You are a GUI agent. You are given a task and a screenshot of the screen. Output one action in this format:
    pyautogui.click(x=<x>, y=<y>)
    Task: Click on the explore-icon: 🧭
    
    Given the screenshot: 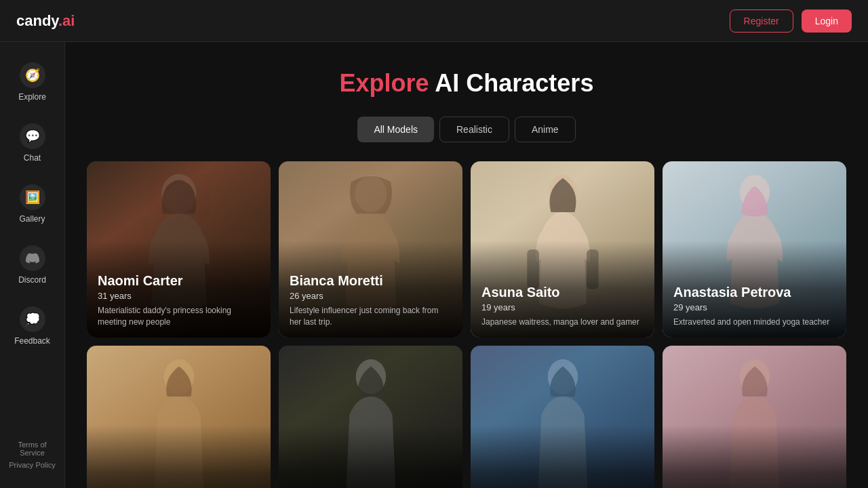 What is the action you would take?
    pyautogui.click(x=33, y=75)
    